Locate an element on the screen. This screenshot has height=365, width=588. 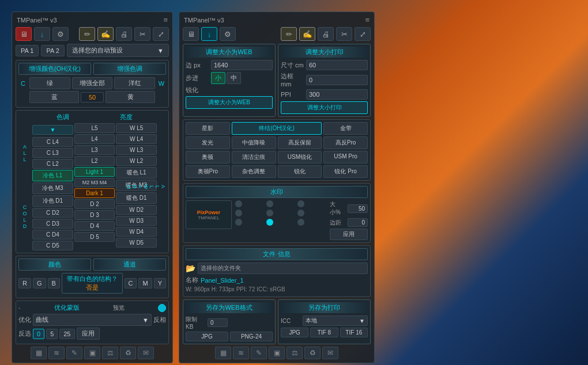
light1: Light 1 is located at coordinates (95, 172).